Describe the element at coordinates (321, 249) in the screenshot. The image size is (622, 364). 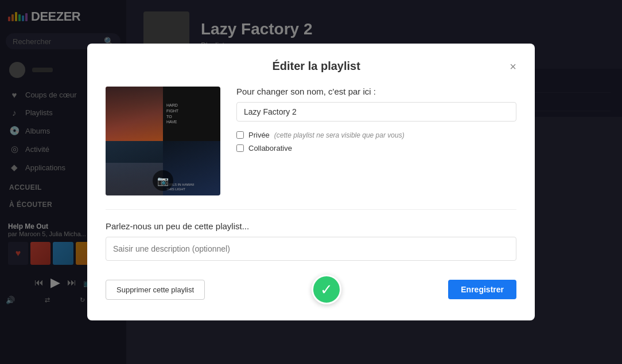
I see `description-input` at that location.